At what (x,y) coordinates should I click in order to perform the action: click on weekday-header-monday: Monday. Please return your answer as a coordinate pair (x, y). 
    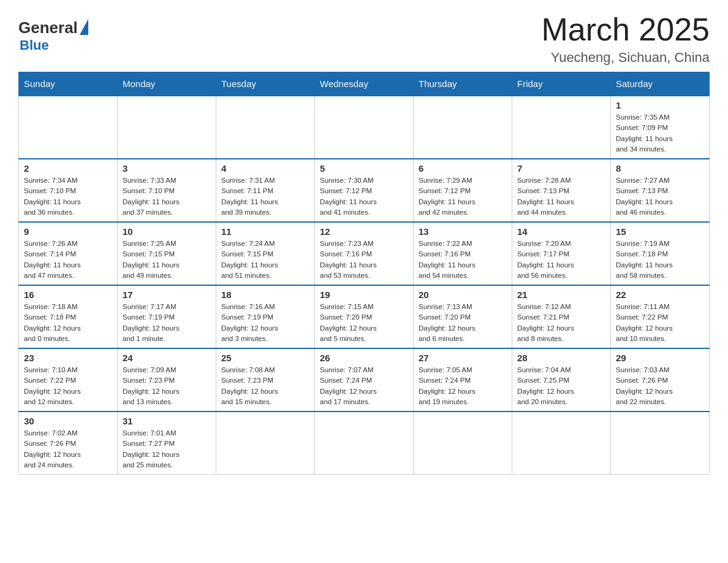
    Looking at the image, I should click on (167, 85).